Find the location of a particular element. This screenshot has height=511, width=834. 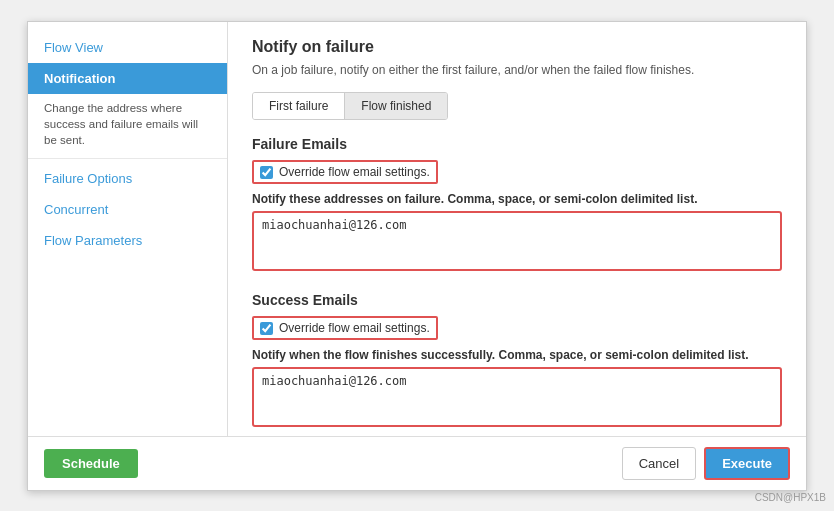

execute-button: Execute is located at coordinates (747, 464).